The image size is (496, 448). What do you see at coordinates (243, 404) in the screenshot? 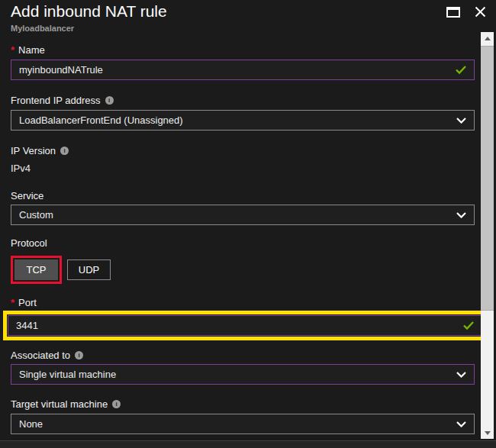
I see `target-vm-label: Target virtual machine i` at bounding box center [243, 404].